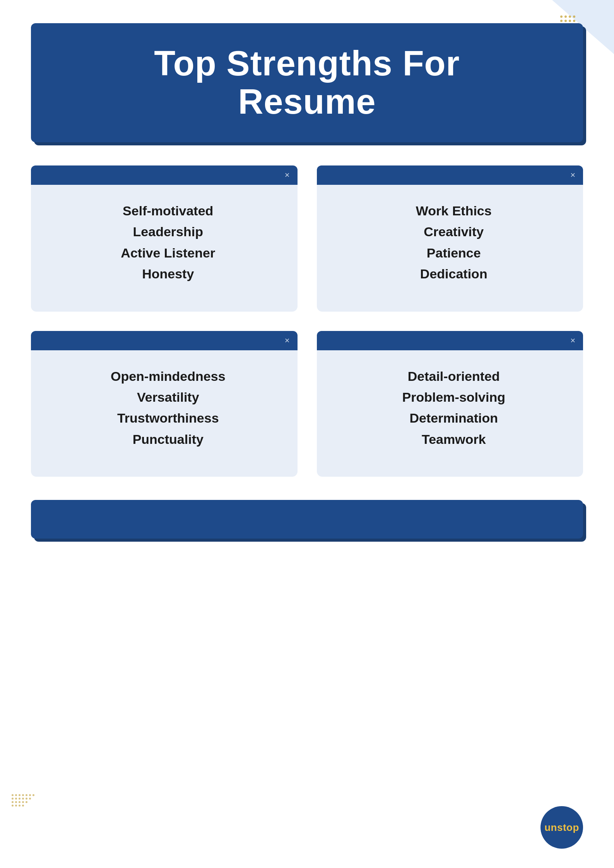 Image resolution: width=614 pixels, height=868 pixels. What do you see at coordinates (287, 341) in the screenshot?
I see `card-3-close: ×` at bounding box center [287, 341].